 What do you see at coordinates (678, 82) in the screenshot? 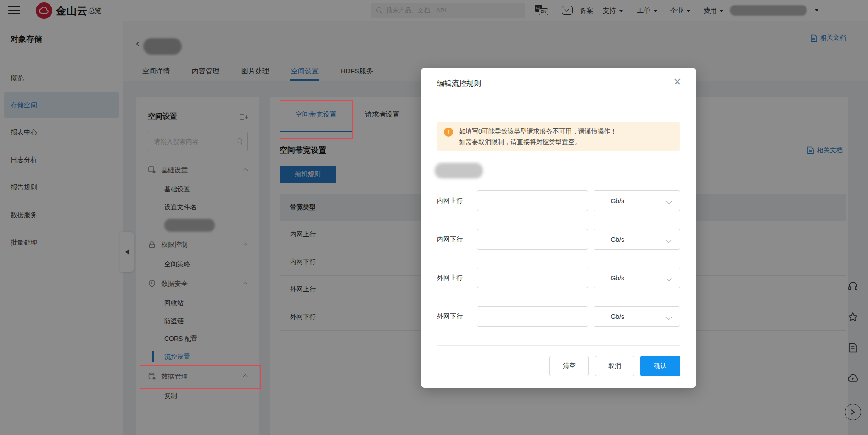
I see `close-icon: ✕` at bounding box center [678, 82].